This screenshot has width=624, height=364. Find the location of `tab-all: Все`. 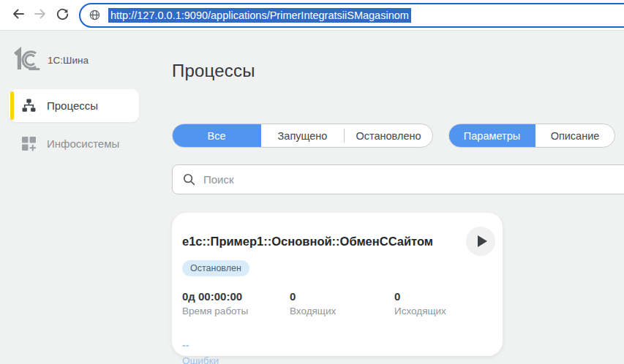

tab-all: Все is located at coordinates (217, 136).